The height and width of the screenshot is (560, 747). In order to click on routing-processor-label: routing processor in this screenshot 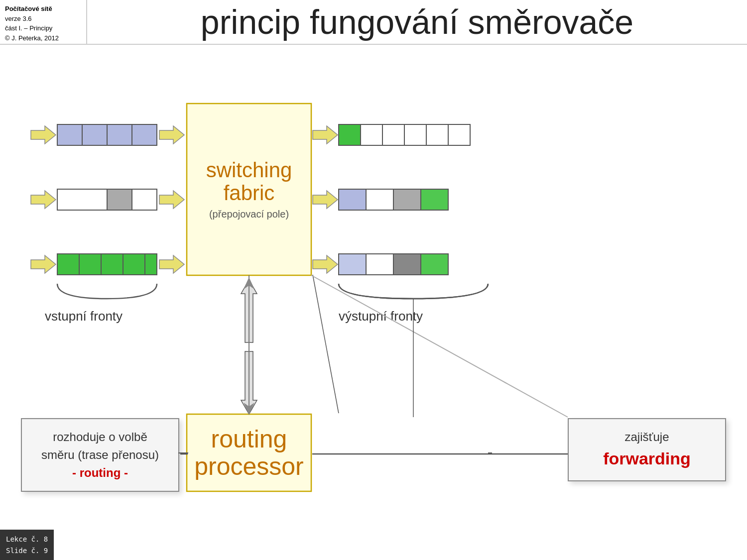, I will do `click(249, 453)`.